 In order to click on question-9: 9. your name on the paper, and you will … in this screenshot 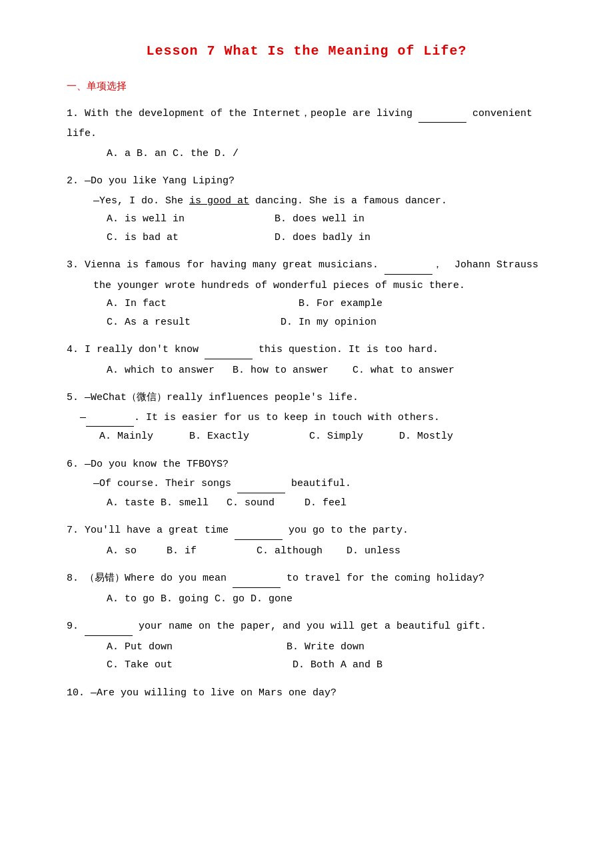, I will do `click(313, 646)`.